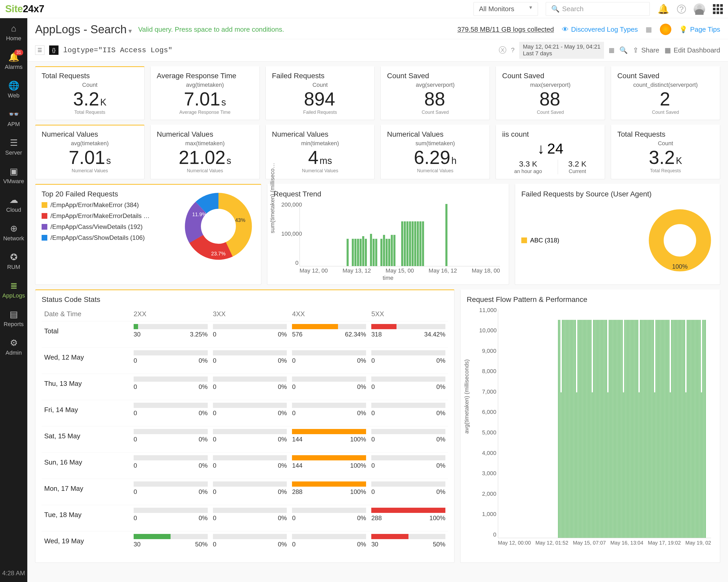  Describe the element at coordinates (699, 9) in the screenshot. I see `avatar` at that location.